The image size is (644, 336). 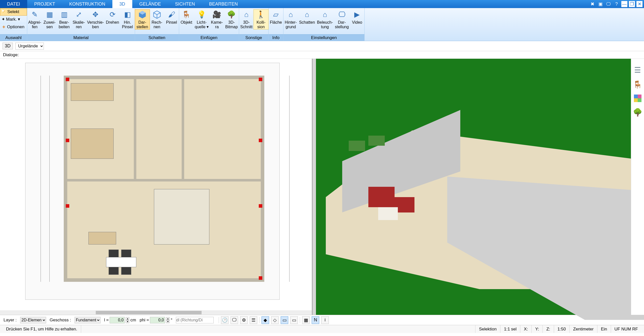 What do you see at coordinates (246, 19) in the screenshot?
I see `d3schnitt-button: ⌂ 3D-Schnitt` at bounding box center [246, 19].